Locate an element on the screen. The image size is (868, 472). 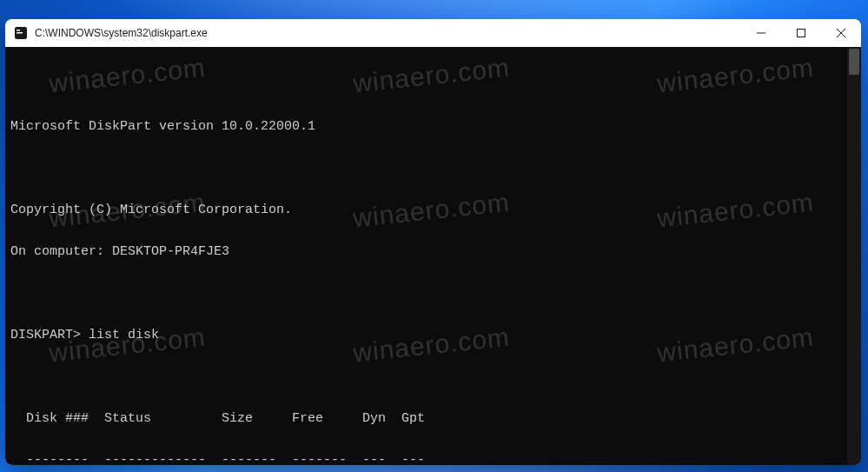
console-header-version: Microsoft DiskPart version 10.0.22000.1 is located at coordinates (436, 127).